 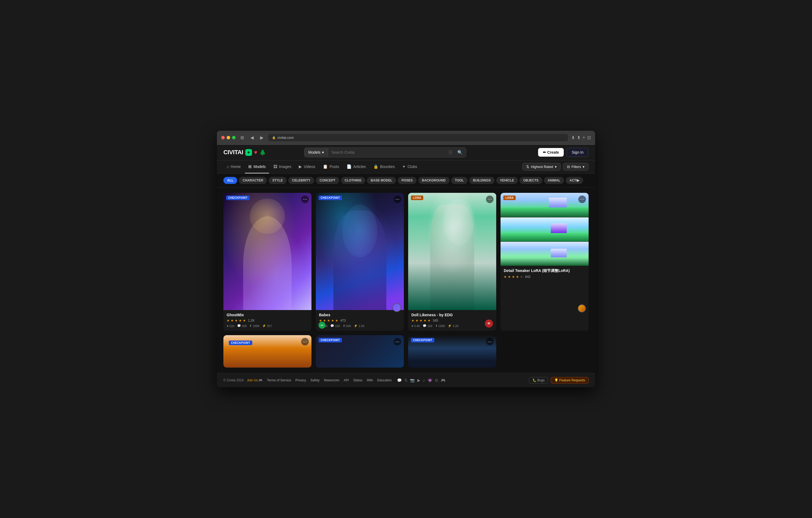 What do you see at coordinates (412, 380) in the screenshot?
I see `instagram-icon: 📷` at bounding box center [412, 380].